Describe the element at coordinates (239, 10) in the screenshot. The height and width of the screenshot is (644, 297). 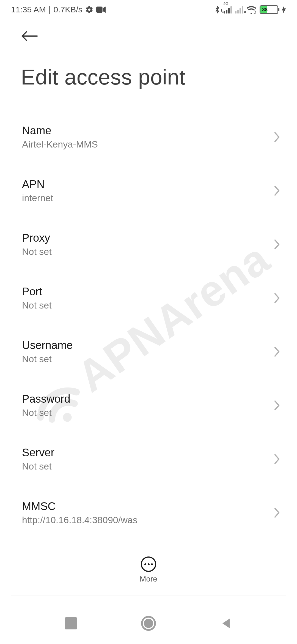
I see `signal-sim2: ×` at that location.